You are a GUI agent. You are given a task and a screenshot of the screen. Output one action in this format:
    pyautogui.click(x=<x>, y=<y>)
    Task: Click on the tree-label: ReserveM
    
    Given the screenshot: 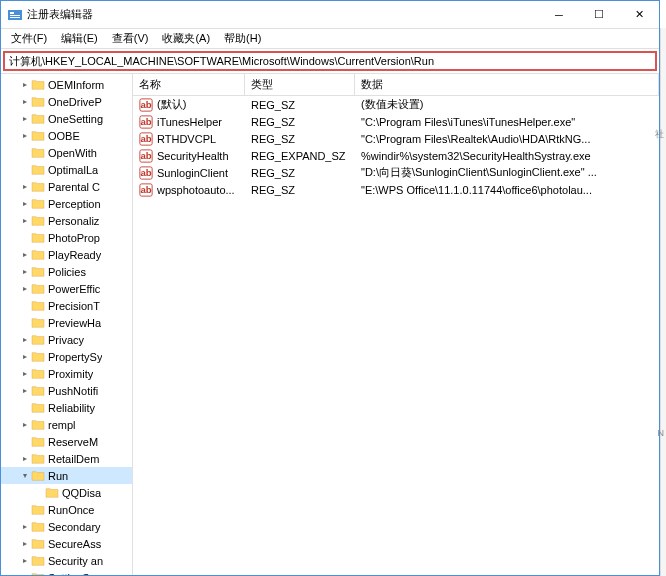 What is the action you would take?
    pyautogui.click(x=73, y=442)
    